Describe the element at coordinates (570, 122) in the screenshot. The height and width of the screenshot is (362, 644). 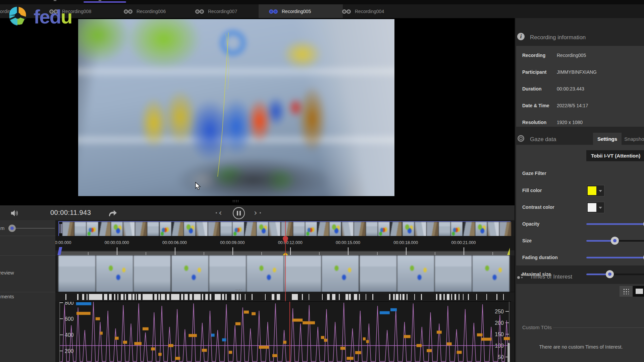
I see `info-row-value: 1920 x 1080` at that location.